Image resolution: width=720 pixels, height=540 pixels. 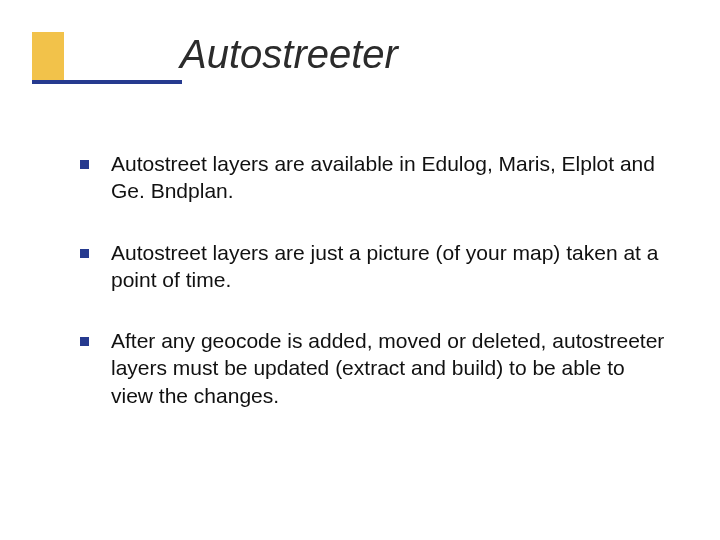 What do you see at coordinates (390, 266) in the screenshot?
I see `bullet-text: Autostreet layers are just a picture (of…` at bounding box center [390, 266].